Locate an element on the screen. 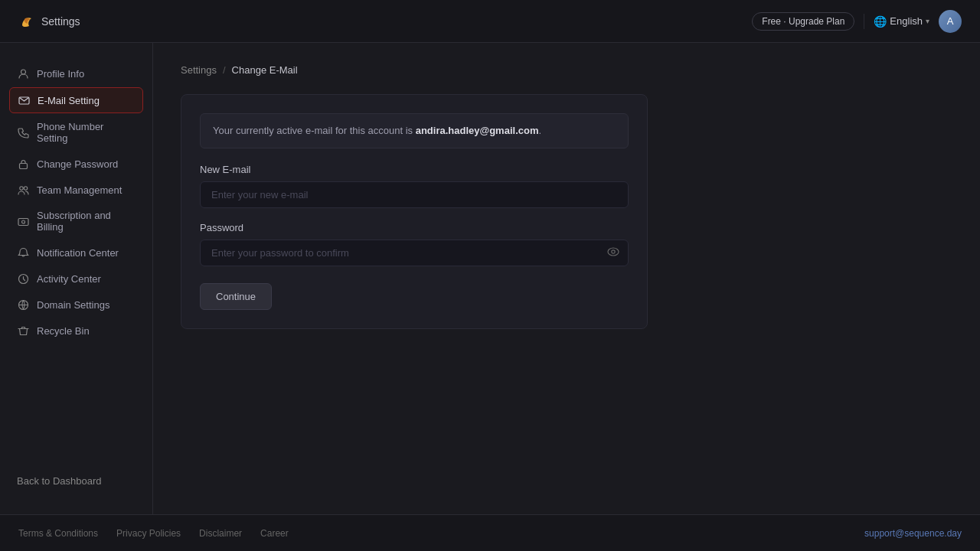  chevron-down-icon: ▾ is located at coordinates (928, 21).